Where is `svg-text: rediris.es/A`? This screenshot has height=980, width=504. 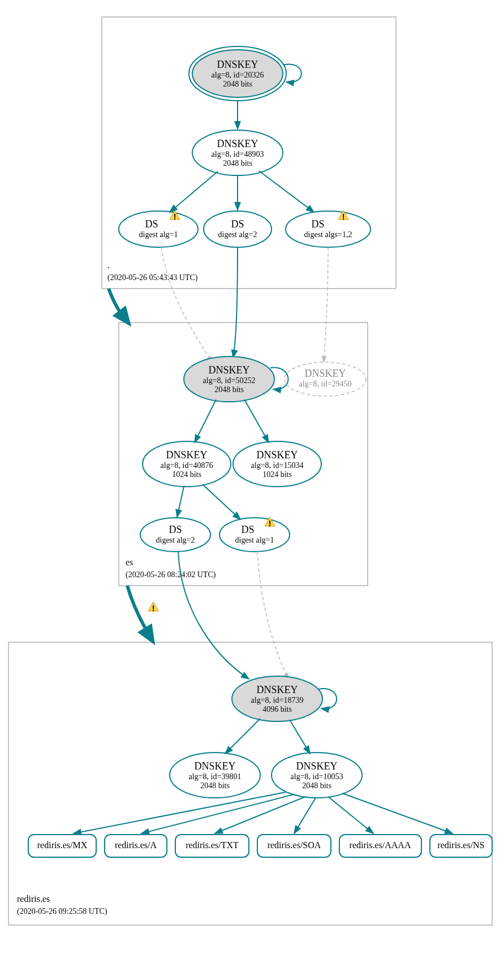 svg-text: rediris.es/A is located at coordinates (136, 845).